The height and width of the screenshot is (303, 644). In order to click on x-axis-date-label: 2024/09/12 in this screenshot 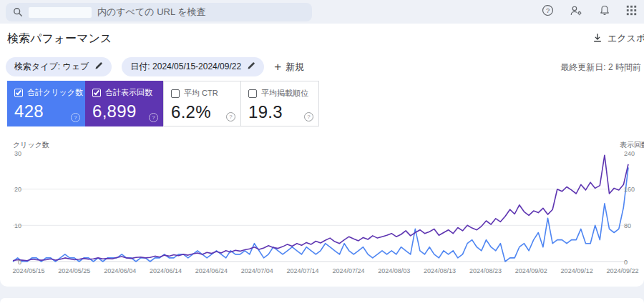, I will do `click(577, 271)`.